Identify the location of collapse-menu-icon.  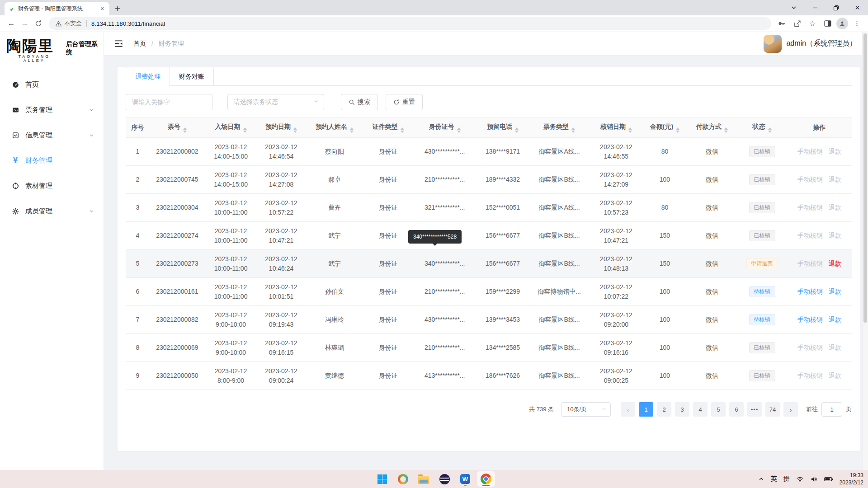
(118, 43).